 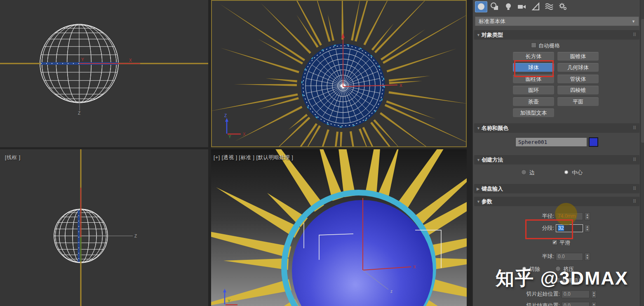 I want to click on lights-icon, so click(x=508, y=7).